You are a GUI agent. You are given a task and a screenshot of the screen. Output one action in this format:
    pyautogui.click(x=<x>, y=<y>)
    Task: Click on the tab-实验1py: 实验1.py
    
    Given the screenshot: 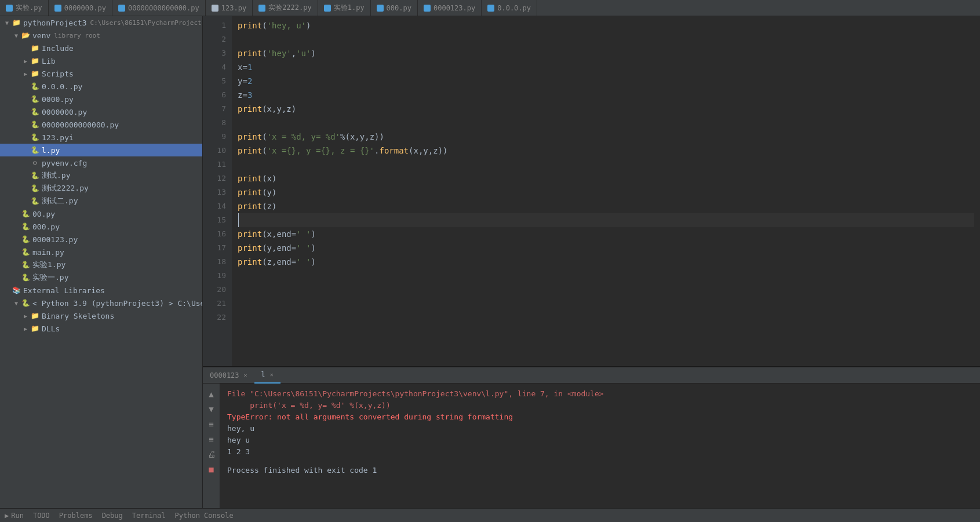 What is the action you would take?
    pyautogui.click(x=344, y=8)
    